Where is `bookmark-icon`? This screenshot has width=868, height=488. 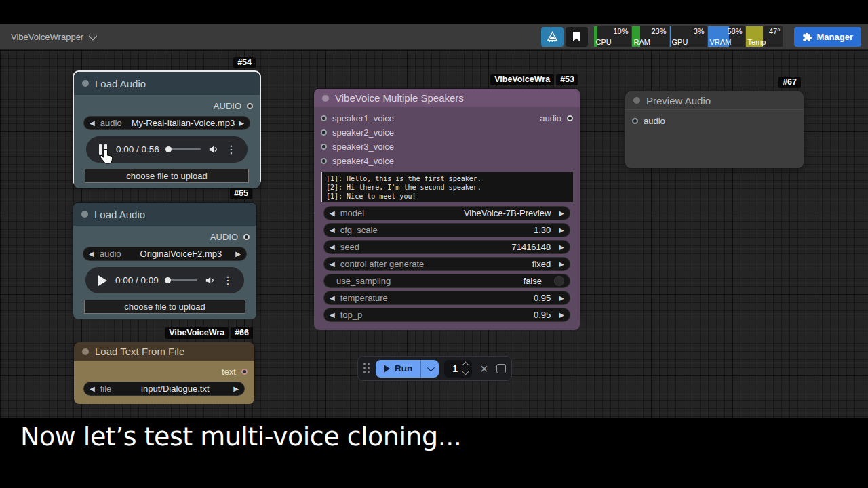
bookmark-icon is located at coordinates (576, 37).